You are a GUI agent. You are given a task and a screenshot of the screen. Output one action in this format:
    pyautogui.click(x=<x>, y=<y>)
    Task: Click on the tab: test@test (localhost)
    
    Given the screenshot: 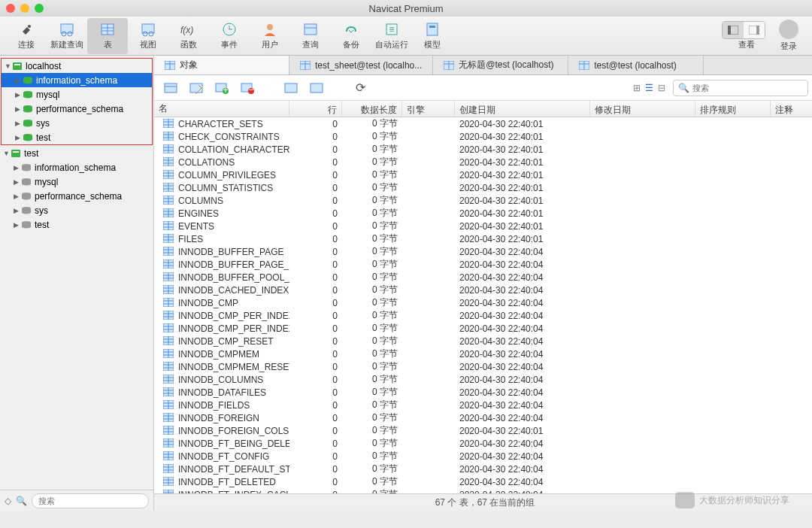 What is the action you would take?
    pyautogui.click(x=636, y=65)
    